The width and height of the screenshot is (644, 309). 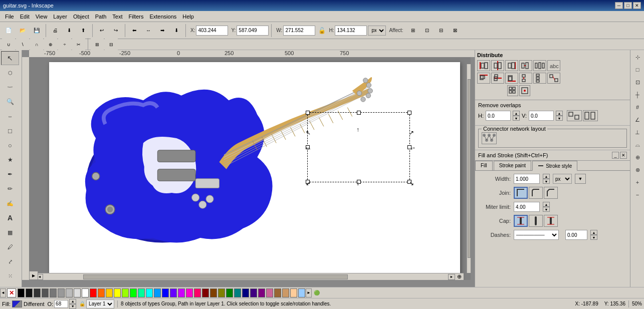 What do you see at coordinates (10, 102) in the screenshot?
I see `zoom-tool-btn: 🔍` at bounding box center [10, 102].